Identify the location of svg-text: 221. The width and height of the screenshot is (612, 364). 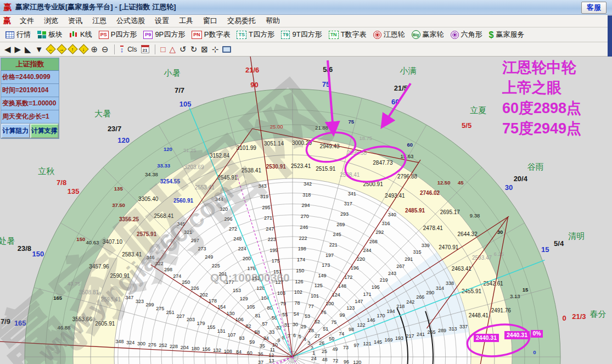
(334, 245).